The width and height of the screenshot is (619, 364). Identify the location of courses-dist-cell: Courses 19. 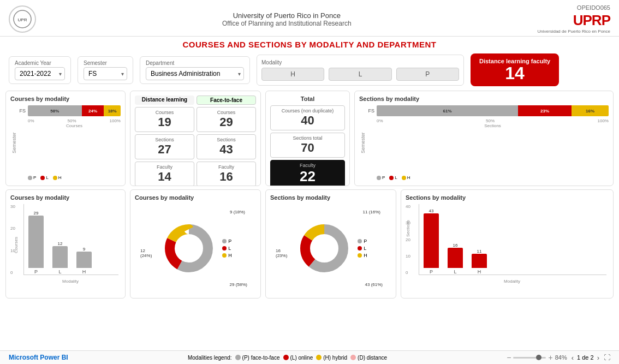
(165, 120).